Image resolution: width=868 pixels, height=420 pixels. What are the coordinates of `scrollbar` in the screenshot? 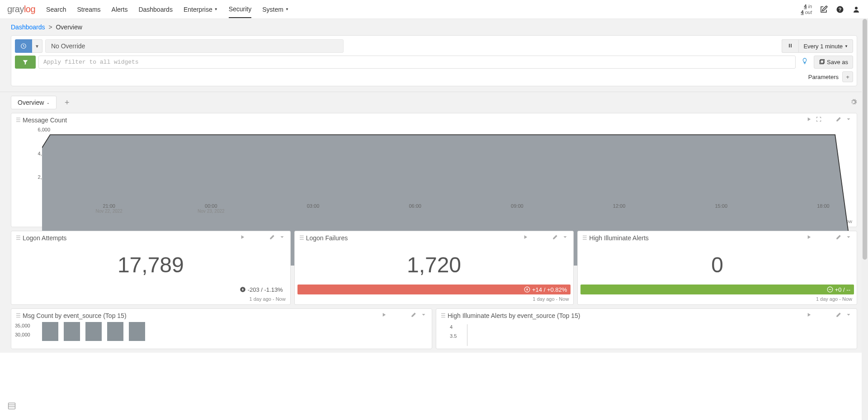 It's located at (865, 186).